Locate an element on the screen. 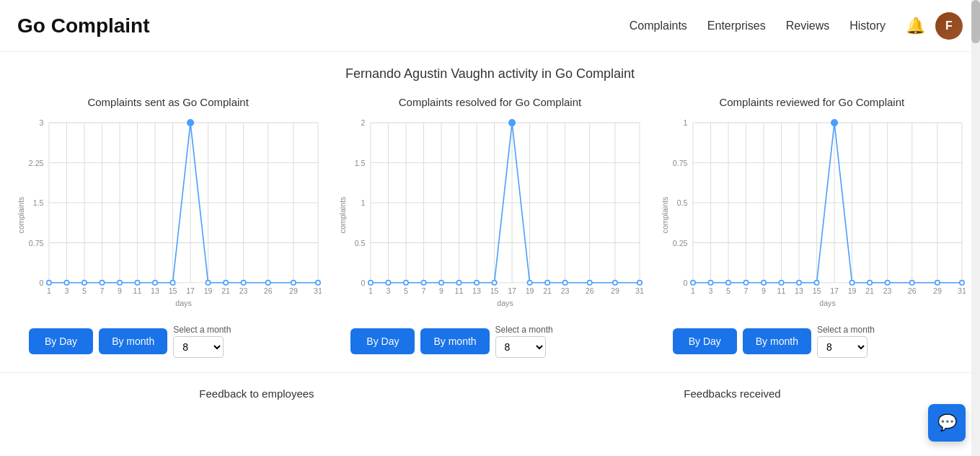 The width and height of the screenshot is (980, 456). svg-text: 29 is located at coordinates (937, 291).